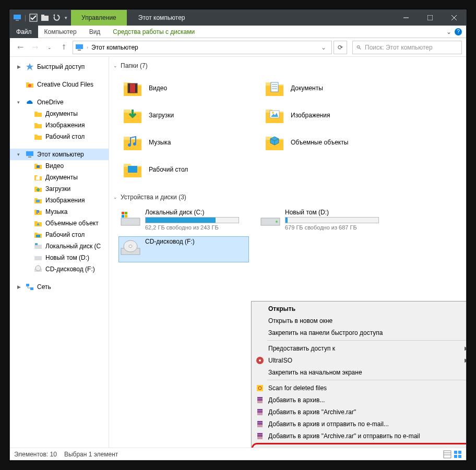 This screenshot has height=470, width=476. Describe the element at coordinates (59, 269) in the screenshot. I see `sidebar-item: CD-дисковод (F:)` at that location.